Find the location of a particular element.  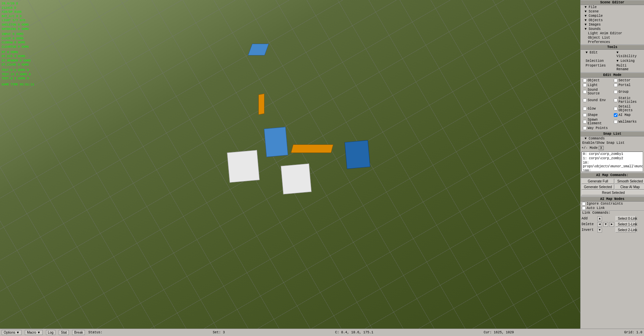

scene-title: Scene Editor is located at coordinates (612, 3).